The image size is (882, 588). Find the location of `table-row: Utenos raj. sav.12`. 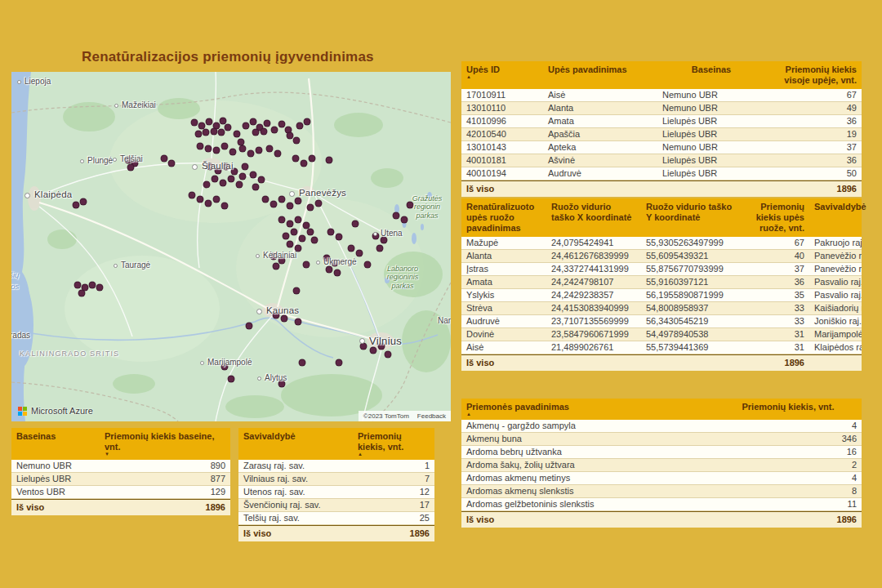

table-row: Utenos raj. sav.12 is located at coordinates (336, 492).